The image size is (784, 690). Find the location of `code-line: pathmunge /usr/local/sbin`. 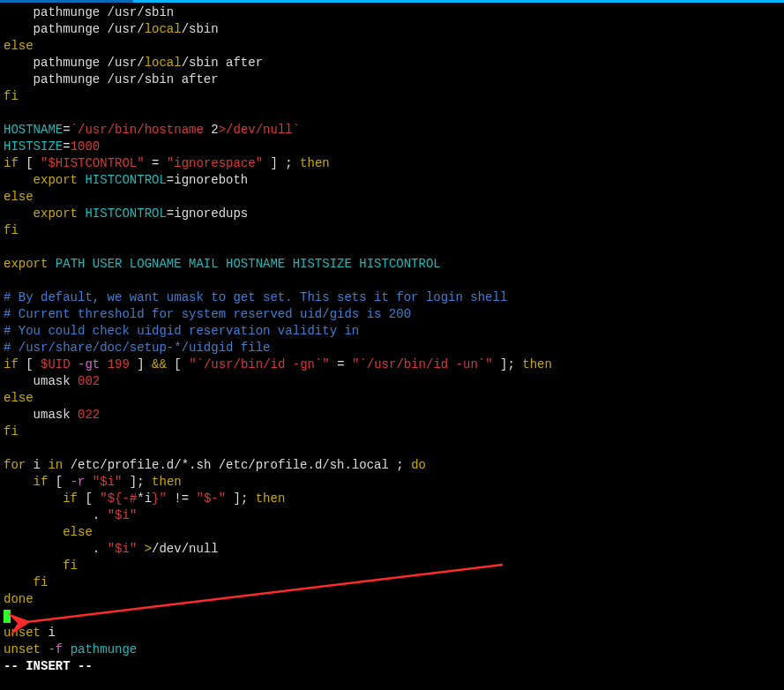

code-line: pathmunge /usr/local/sbin is located at coordinates (111, 29).